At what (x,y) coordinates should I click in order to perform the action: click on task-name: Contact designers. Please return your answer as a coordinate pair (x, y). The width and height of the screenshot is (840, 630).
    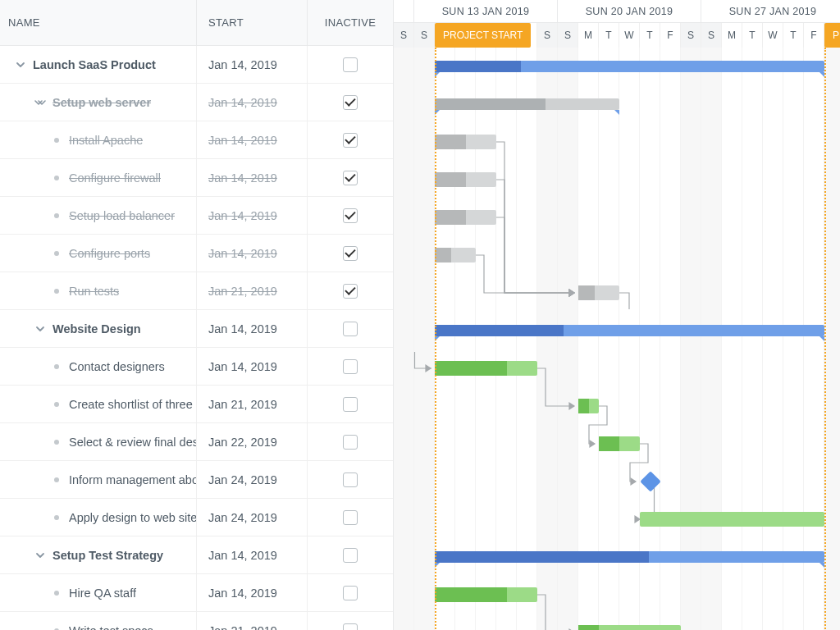
    Looking at the image, I should click on (116, 367).